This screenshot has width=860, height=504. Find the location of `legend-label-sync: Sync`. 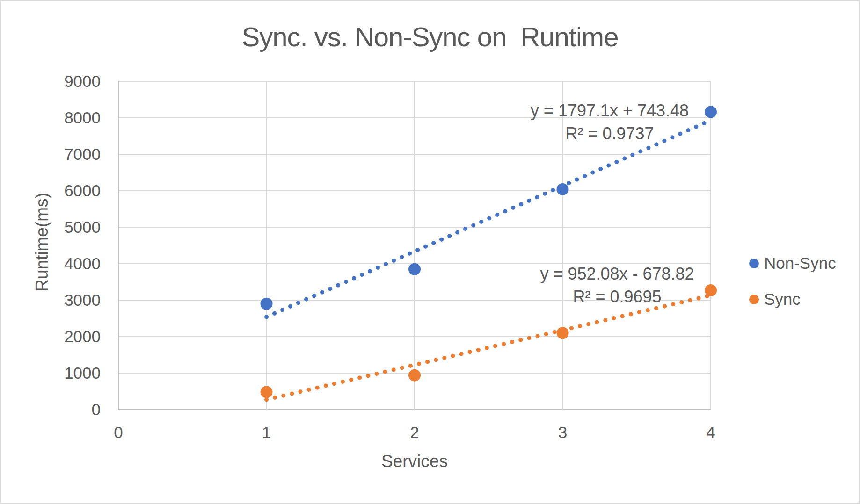

legend-label-sync: Sync is located at coordinates (782, 299).